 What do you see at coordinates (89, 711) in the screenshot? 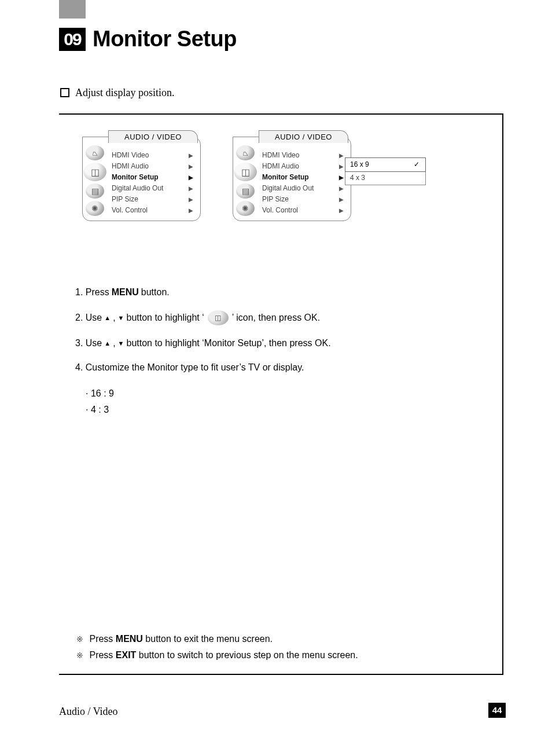
I see `footer-category: Audio / Video` at bounding box center [89, 711].